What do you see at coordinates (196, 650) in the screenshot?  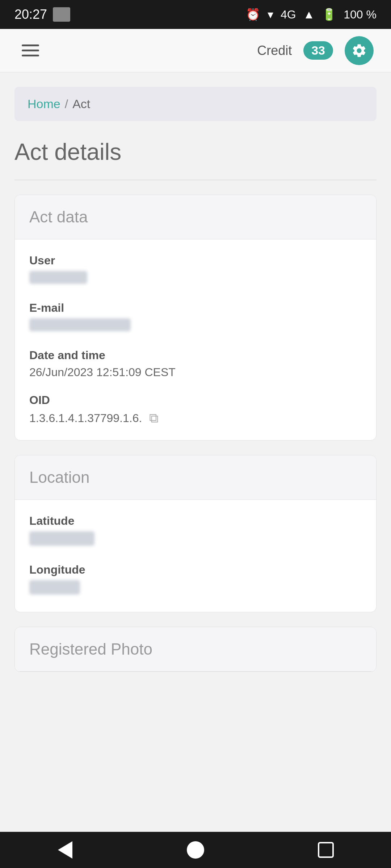 I see `registered-photo-card-header: Registered Photo` at bounding box center [196, 650].